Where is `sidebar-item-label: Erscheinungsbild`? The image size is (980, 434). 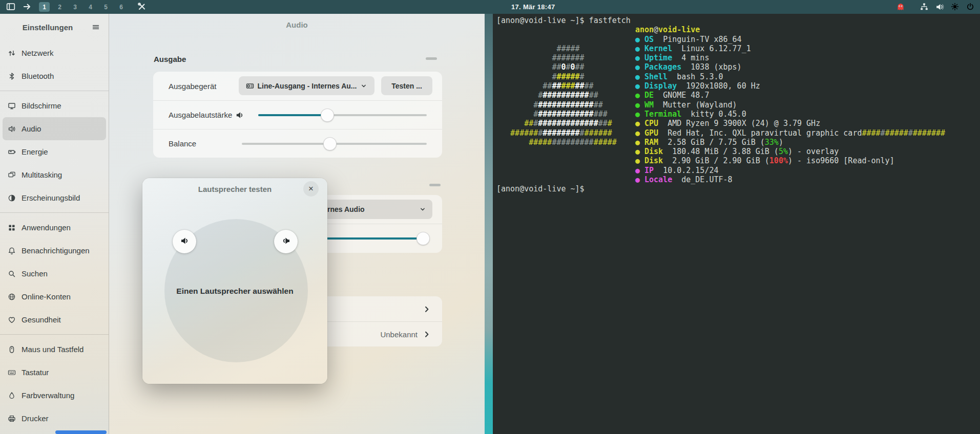 sidebar-item-label: Erscheinungsbild is located at coordinates (51, 198).